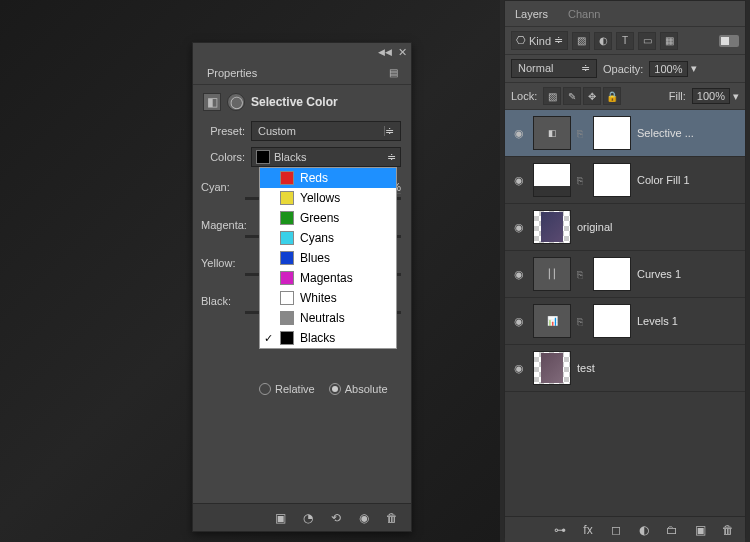  Describe the element at coordinates (328, 318) in the screenshot. I see `dropdown-item-neutrals: Neutrals` at that location.